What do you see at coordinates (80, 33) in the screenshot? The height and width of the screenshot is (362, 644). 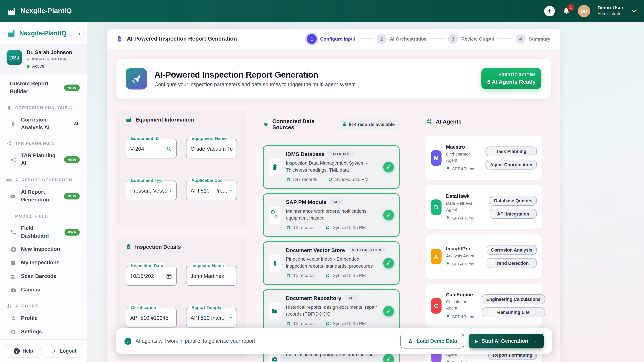 I see `sidebar-collapse-button: ‹` at bounding box center [80, 33].